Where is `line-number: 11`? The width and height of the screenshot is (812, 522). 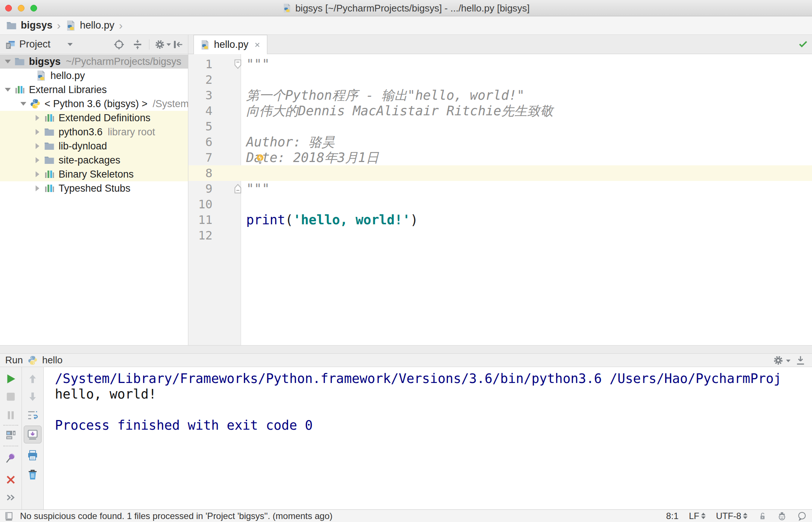
line-number: 11 is located at coordinates (215, 220).